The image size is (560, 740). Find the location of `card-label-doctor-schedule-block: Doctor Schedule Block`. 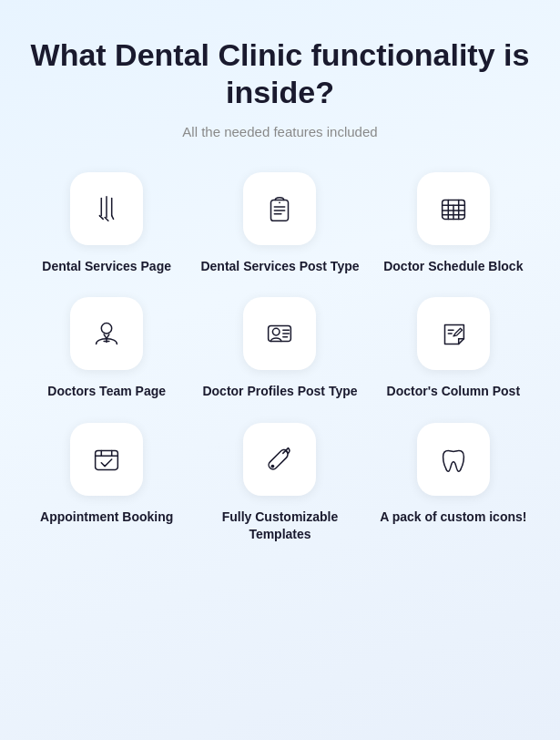

card-label-doctor-schedule-block: Doctor Schedule Block is located at coordinates (453, 267).